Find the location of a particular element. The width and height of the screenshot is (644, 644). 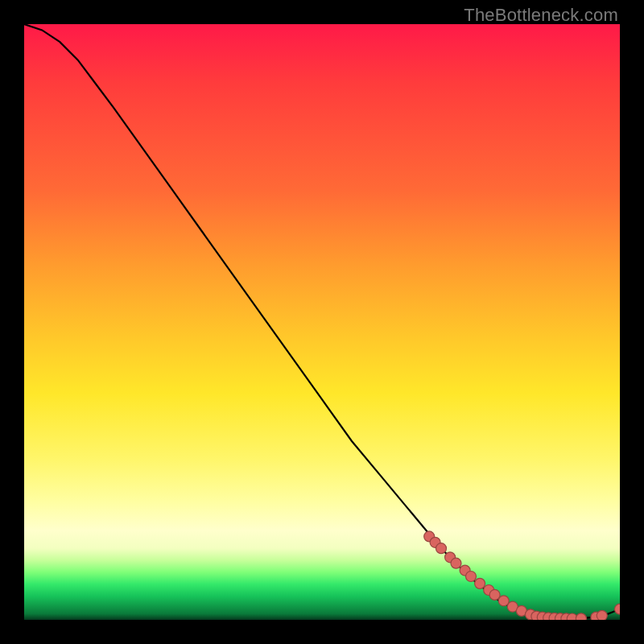

data-markers is located at coordinates (522, 576).